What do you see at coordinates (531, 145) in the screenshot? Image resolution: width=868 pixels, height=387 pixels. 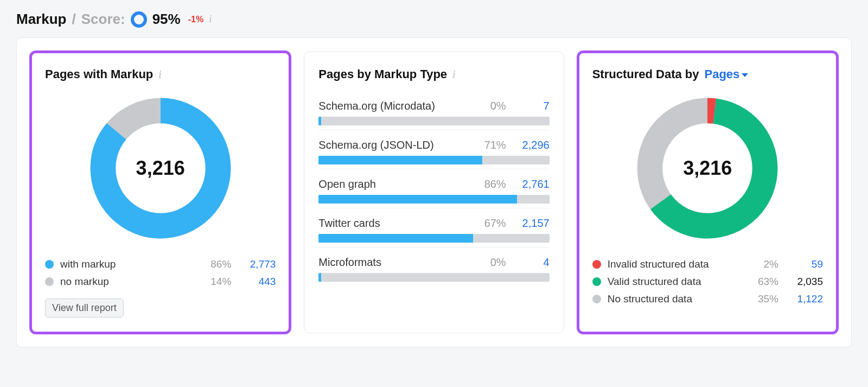 I see `bar-count: 2,296` at bounding box center [531, 145].